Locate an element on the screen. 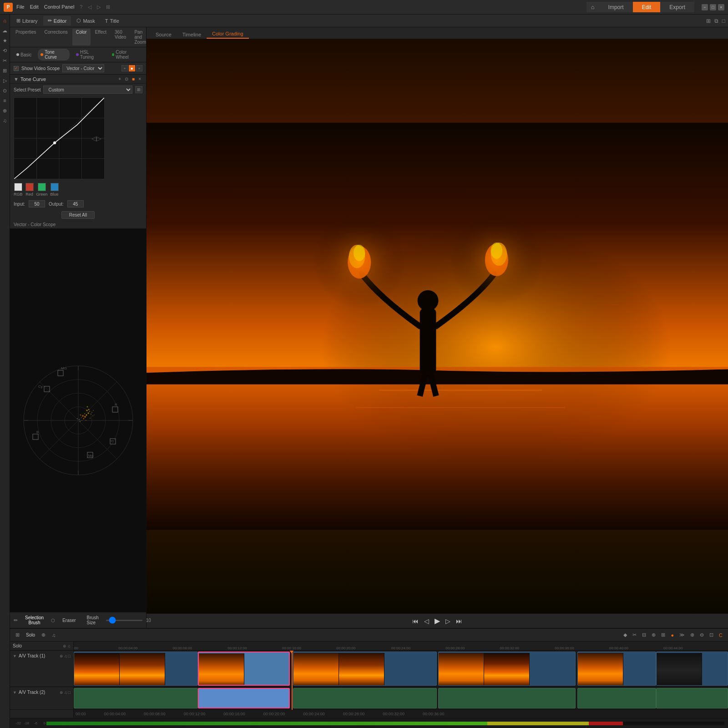 Image resolution: width=728 pixels, height=728 pixels. color-subtab-colorwheel: Color Wheel is located at coordinates (126, 55).